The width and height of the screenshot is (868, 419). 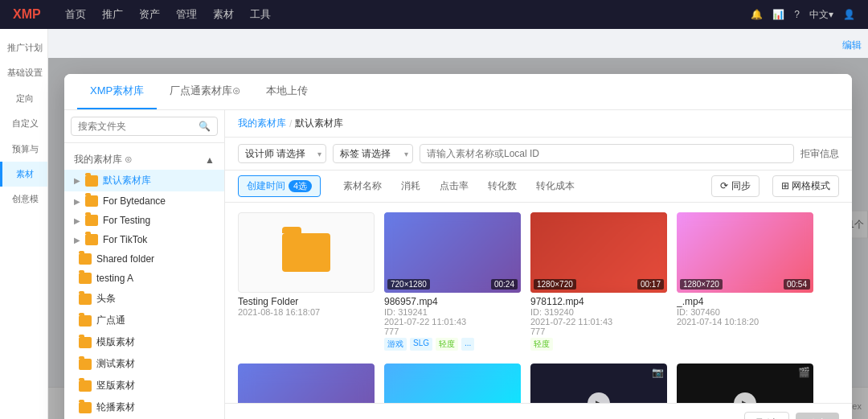 I want to click on tag-more: ..., so click(x=468, y=344).